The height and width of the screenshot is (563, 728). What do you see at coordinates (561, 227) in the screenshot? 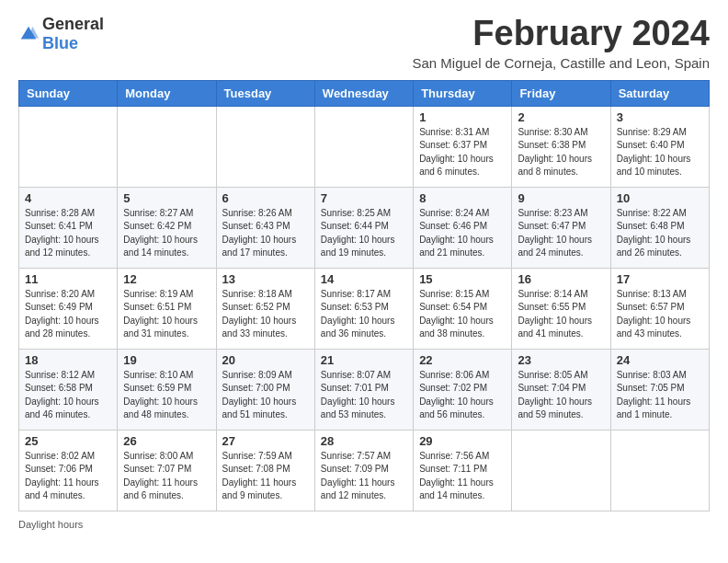
I see `calendar-cell: 9Sunrise: 8:23 AM Sunset: 6:47 PM Daylig…` at bounding box center [561, 227].